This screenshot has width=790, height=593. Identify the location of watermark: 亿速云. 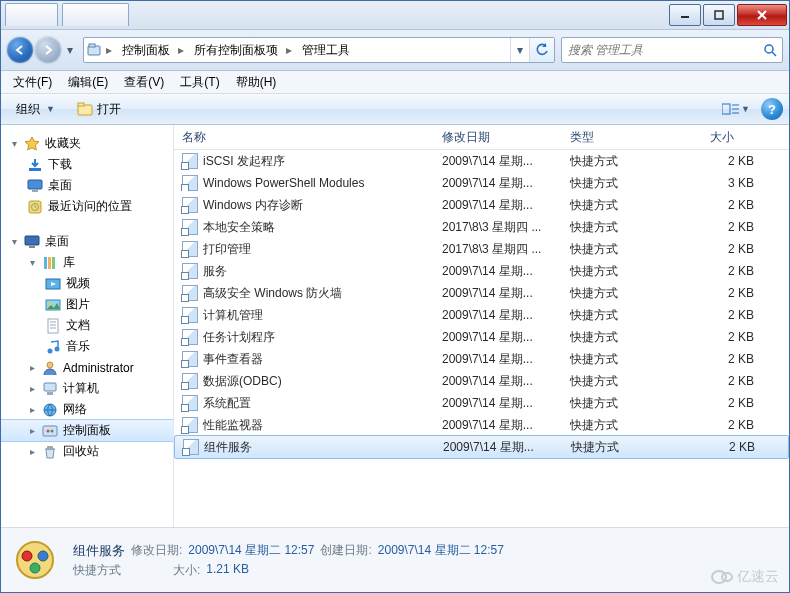
(745, 577).